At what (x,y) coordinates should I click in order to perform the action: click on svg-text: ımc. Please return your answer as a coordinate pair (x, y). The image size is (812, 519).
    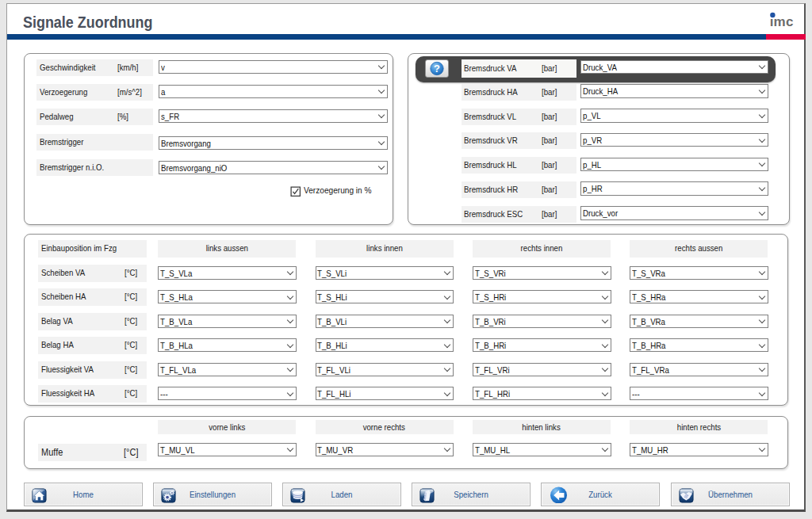
    Looking at the image, I should click on (782, 22).